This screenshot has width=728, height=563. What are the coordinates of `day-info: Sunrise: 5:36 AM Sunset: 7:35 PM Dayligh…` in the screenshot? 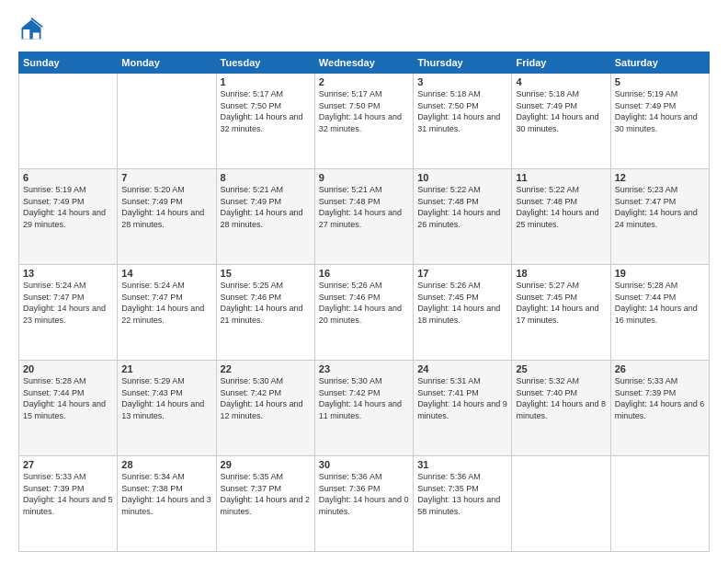 It's located at (462, 494).